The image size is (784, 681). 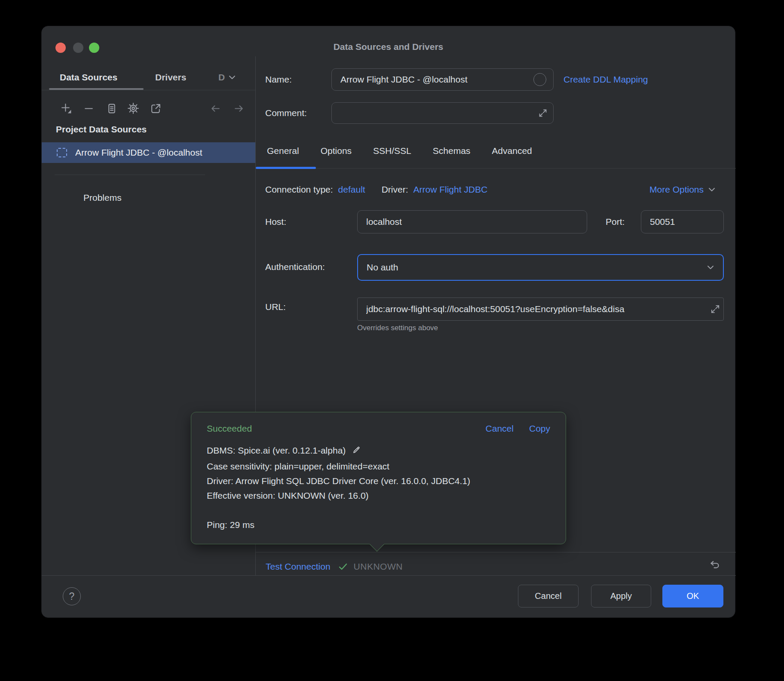 What do you see at coordinates (222, 77) in the screenshot?
I see `tab-ddl-mappings-truncated: D` at bounding box center [222, 77].